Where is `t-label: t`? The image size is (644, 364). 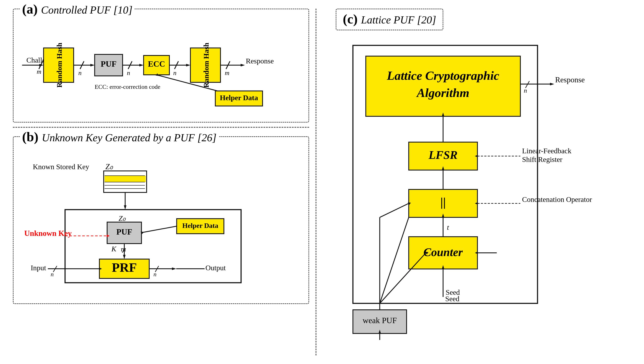
t-label: t is located at coordinates (448, 227).